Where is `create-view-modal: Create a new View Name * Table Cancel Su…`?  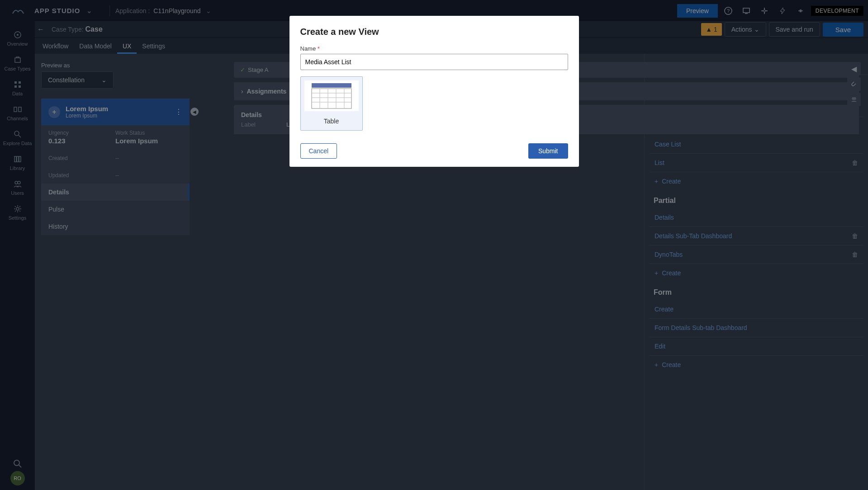
create-view-modal: Create a new View Name * Table Cancel Su… is located at coordinates (434, 91).